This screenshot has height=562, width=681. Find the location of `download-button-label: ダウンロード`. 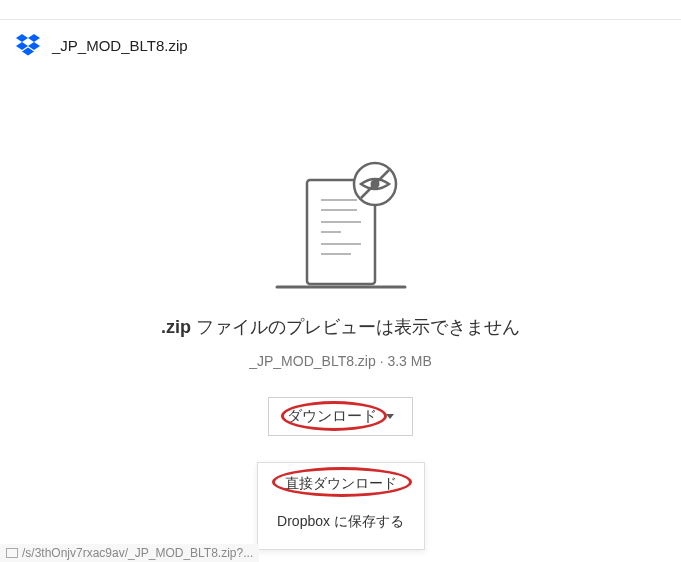

download-button-label: ダウンロード is located at coordinates (332, 416).